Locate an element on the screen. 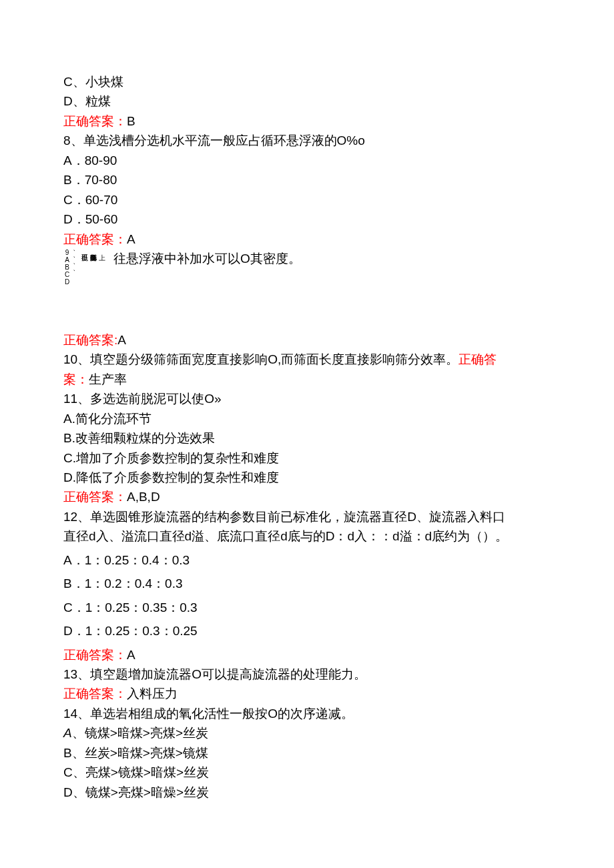 Image resolution: width=614 pixels, height=868 pixels. q9-col1: 9ABCD is located at coordinates (67, 286).